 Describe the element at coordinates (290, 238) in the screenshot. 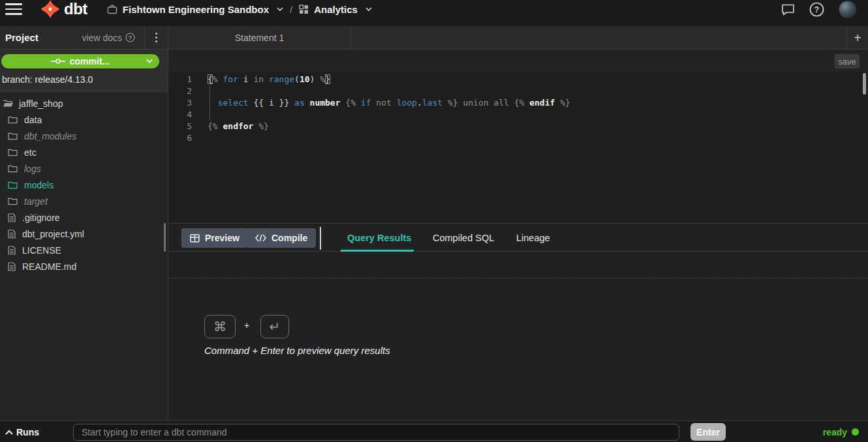

I see `compile-button-label: Compile` at that location.